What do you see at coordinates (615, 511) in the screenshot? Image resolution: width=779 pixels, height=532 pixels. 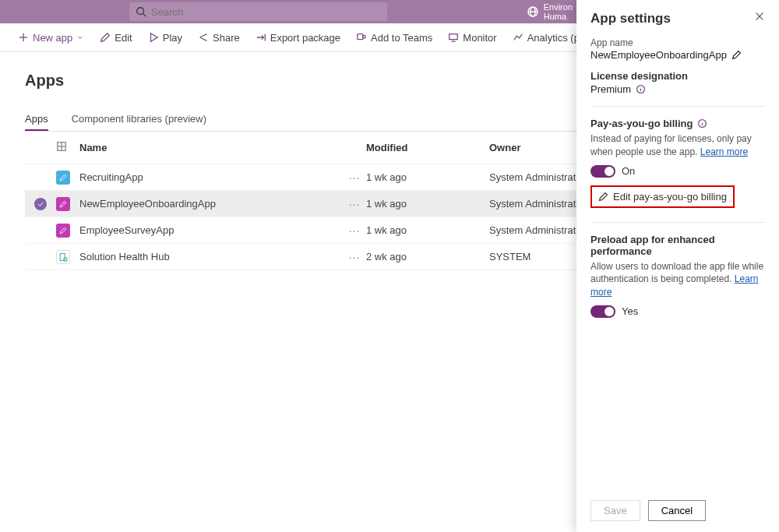 I see `save-button: Save` at bounding box center [615, 511].